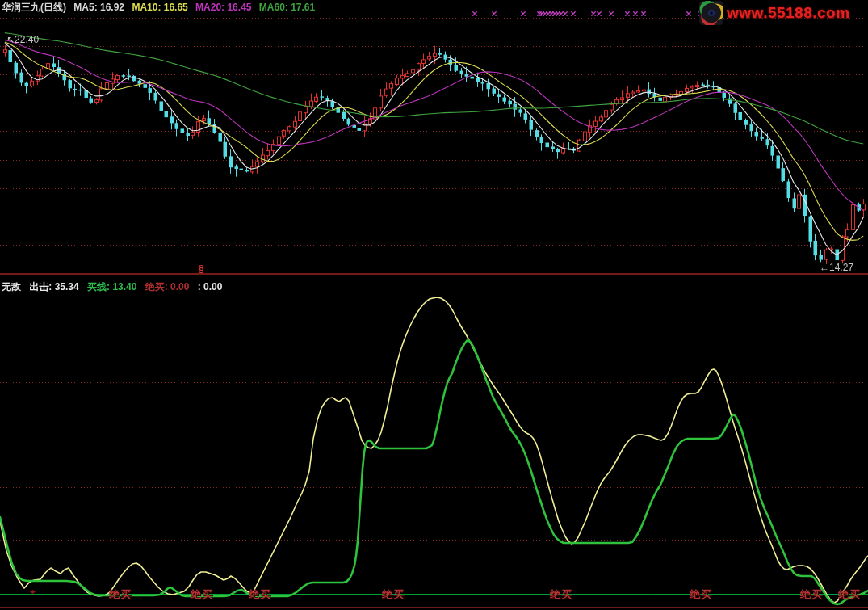 The image size is (868, 610). Describe the element at coordinates (287, 7) in the screenshot. I see `ma60-value: MA60: 17.61` at that location.